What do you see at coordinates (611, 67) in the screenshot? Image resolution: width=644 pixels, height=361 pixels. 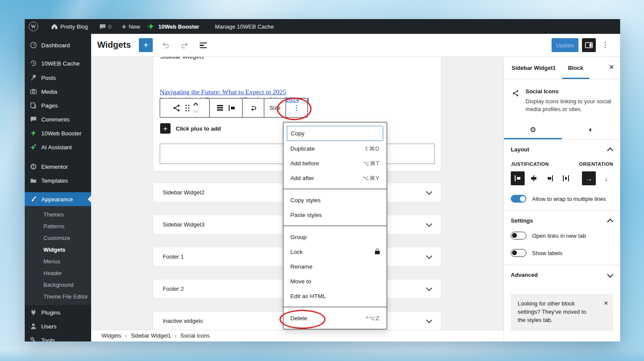 I see `close-panel-button: ×` at bounding box center [611, 67].